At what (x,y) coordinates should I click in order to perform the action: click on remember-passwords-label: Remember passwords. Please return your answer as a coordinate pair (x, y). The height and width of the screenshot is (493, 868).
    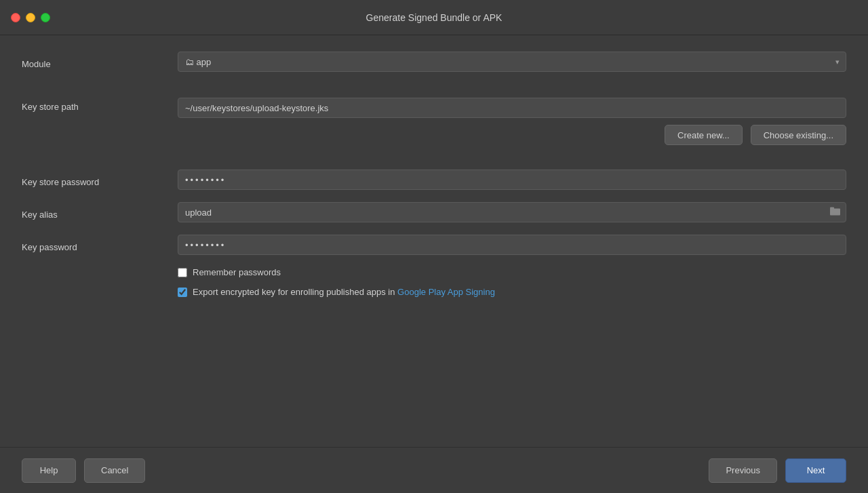
    Looking at the image, I should click on (237, 273).